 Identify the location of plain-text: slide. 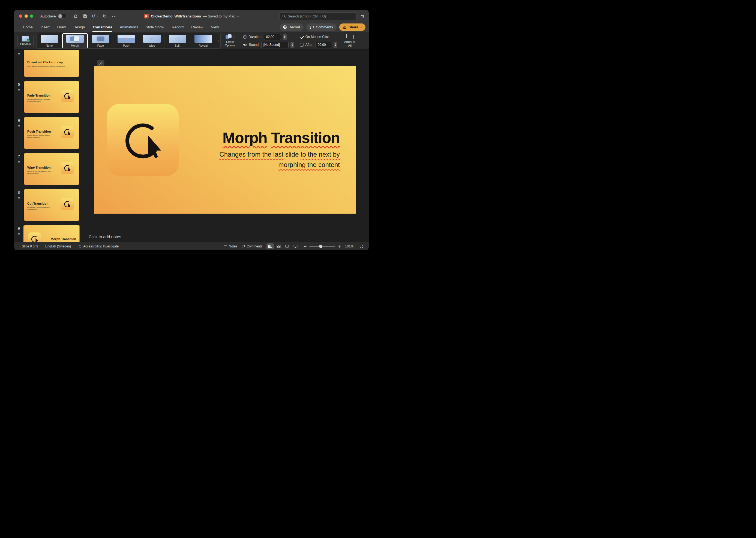
(292, 154).